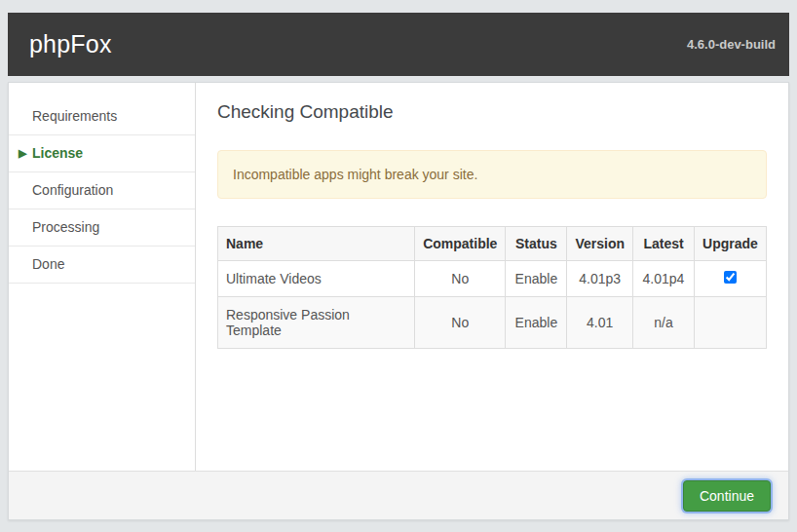 The width and height of the screenshot is (797, 532). What do you see at coordinates (317, 323) in the screenshot?
I see `cell-app-name: Responsive Passion Template` at bounding box center [317, 323].